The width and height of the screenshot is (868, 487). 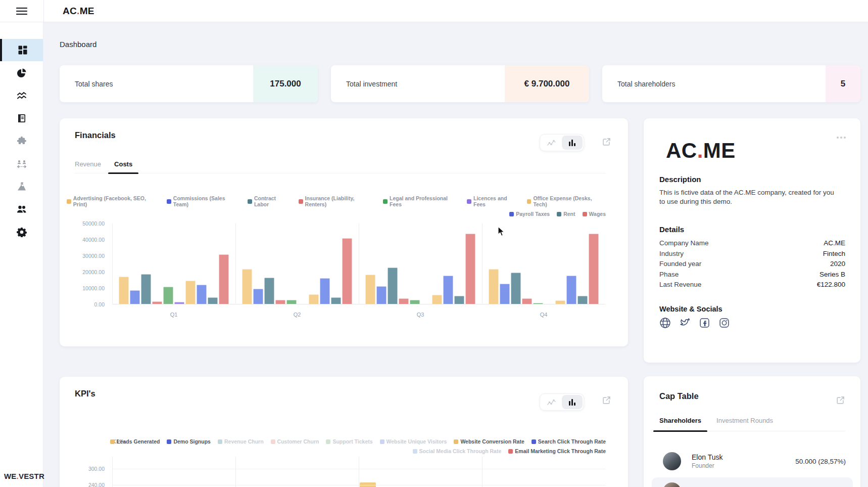 I want to click on legend-item: Insurance (Liability, Renters), so click(x=337, y=201).